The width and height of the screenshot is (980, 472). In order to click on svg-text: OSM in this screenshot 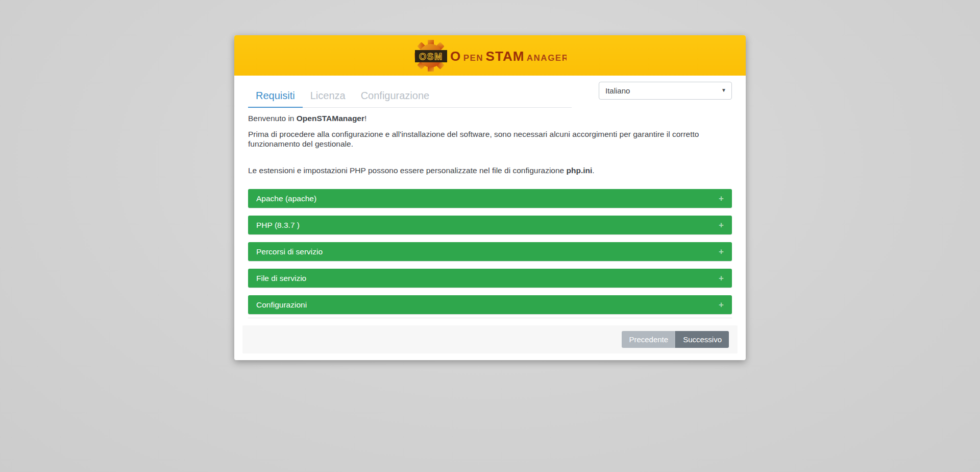, I will do `click(431, 56)`.